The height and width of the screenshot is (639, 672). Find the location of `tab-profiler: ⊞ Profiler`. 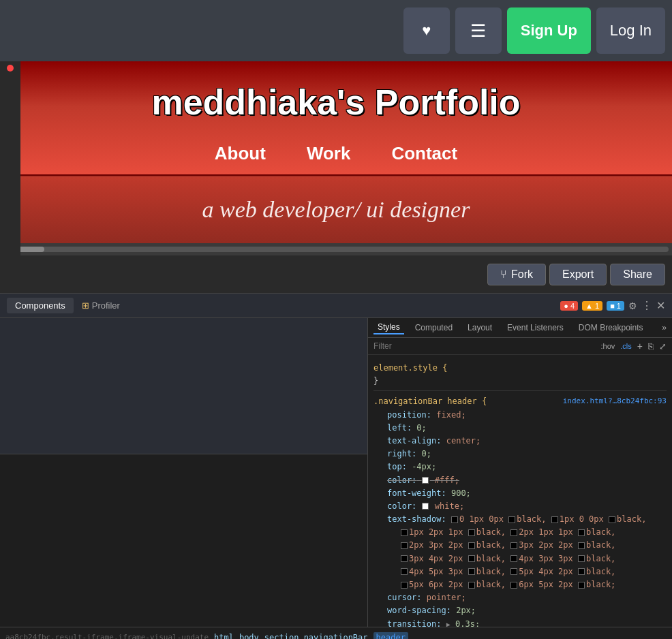

tab-profiler: ⊞ Profiler is located at coordinates (101, 305).